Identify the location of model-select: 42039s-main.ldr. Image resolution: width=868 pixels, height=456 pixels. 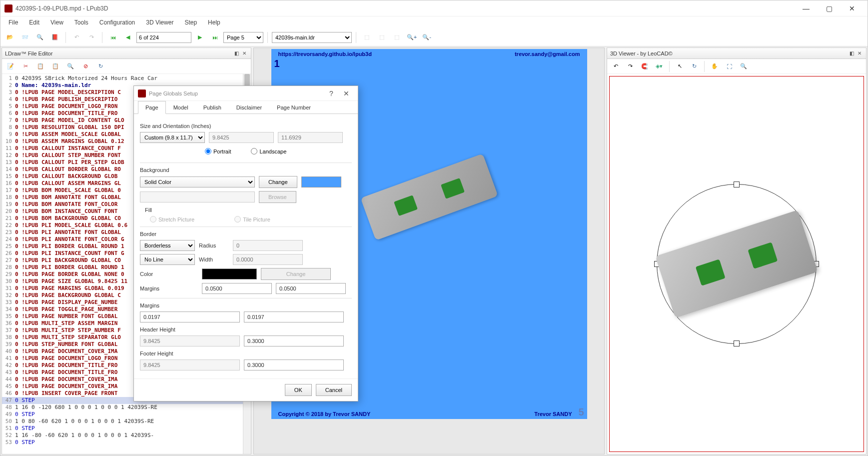
(312, 38).